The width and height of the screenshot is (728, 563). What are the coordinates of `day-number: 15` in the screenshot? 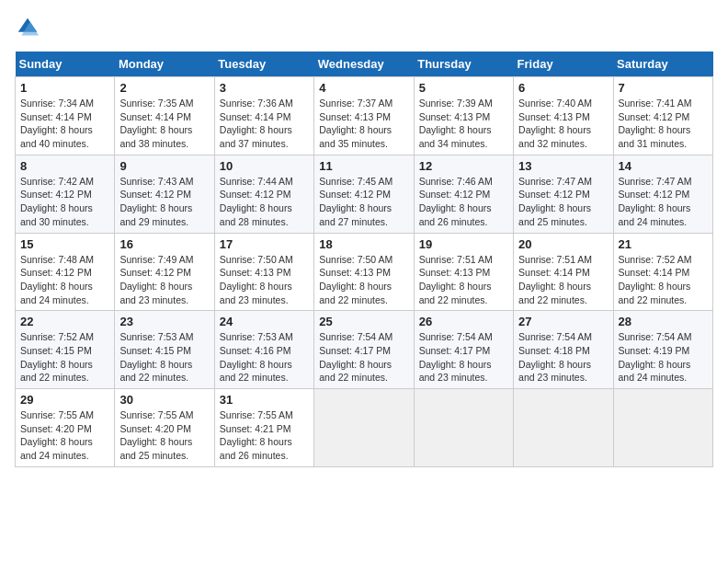 It's located at (64, 245).